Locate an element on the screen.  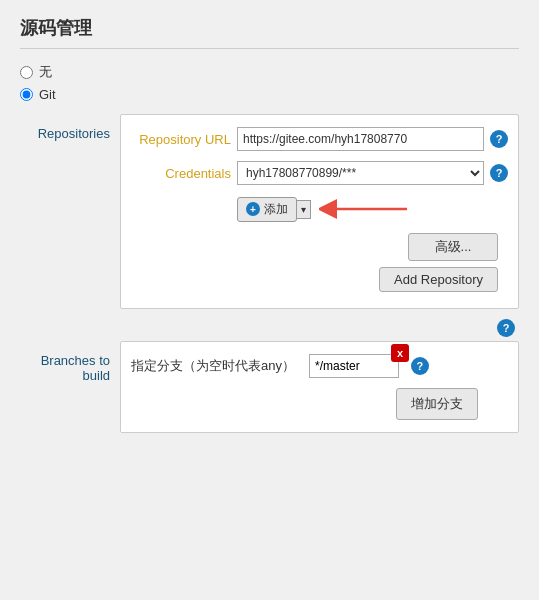
action-buttons: 高级... Add Repository is located at coordinates (320, 262).